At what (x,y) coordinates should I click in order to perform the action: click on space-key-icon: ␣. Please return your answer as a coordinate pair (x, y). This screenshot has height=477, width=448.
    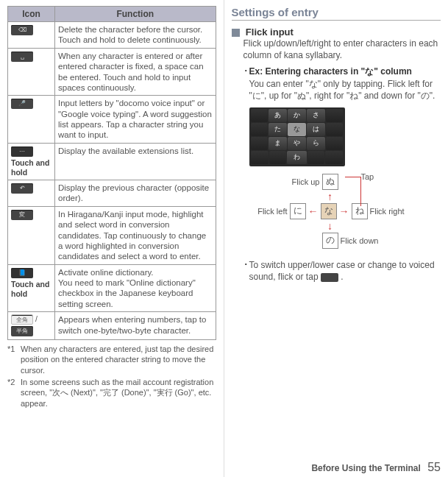
    Looking at the image, I should click on (22, 57).